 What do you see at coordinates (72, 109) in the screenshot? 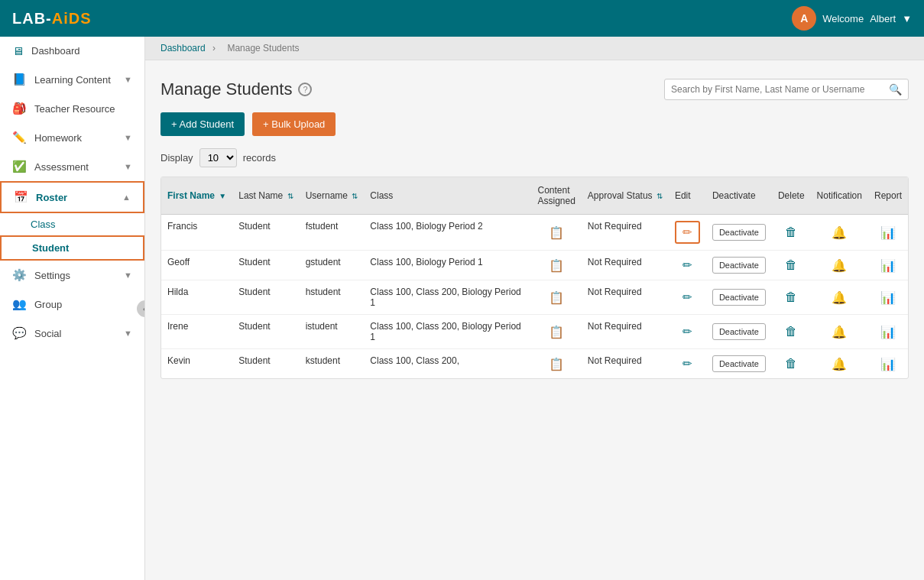
I see `sidebar-item-teacher-resource: 🎒 Teacher Resource` at bounding box center [72, 109].